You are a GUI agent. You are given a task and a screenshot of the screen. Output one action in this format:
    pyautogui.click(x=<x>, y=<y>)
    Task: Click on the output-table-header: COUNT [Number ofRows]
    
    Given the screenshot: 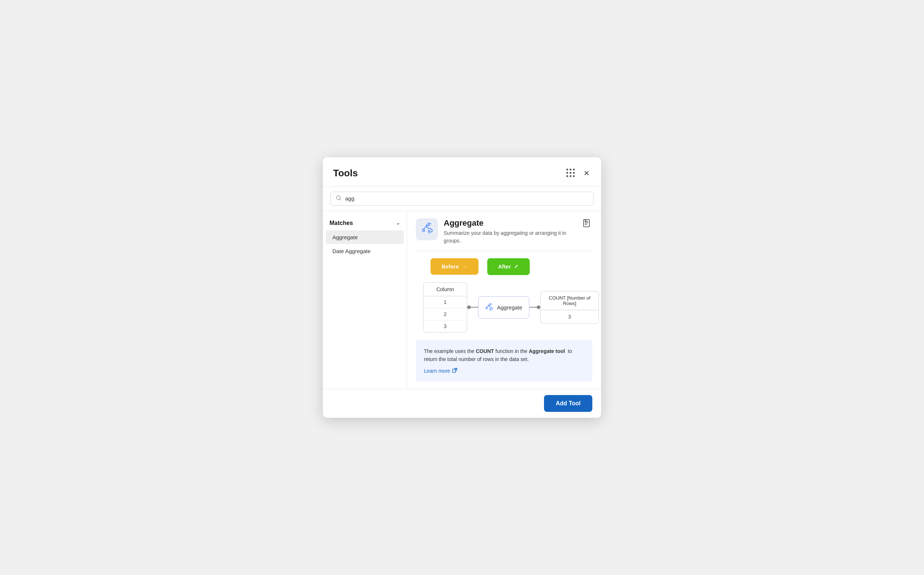 What is the action you would take?
    pyautogui.click(x=570, y=301)
    